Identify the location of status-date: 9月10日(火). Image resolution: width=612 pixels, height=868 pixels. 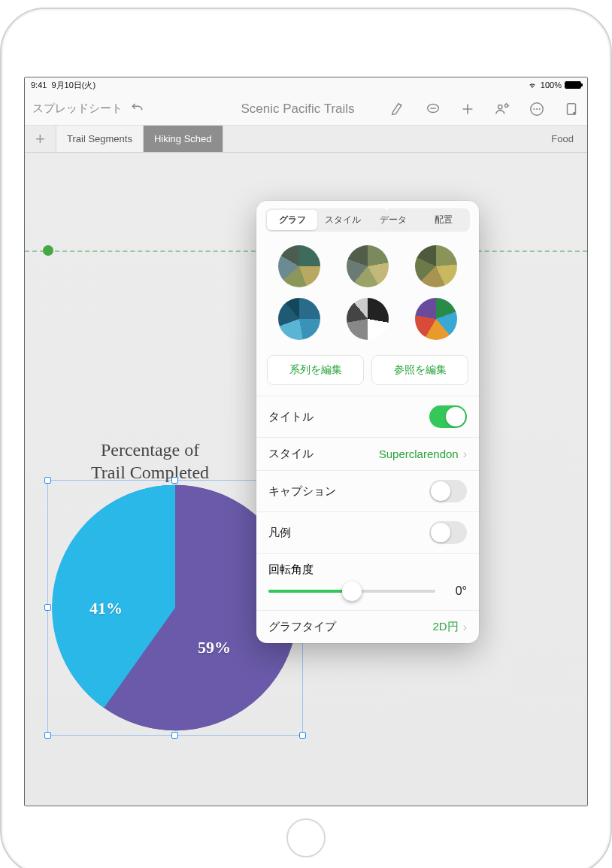
(74, 86).